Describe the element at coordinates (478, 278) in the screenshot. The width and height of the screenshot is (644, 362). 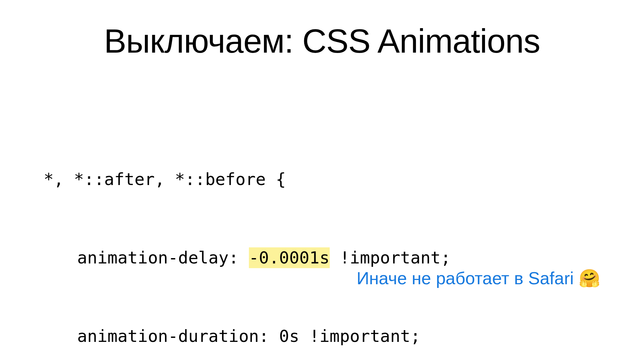
I see `slide-caption: Иначе не работает в Safari 🤗` at that location.